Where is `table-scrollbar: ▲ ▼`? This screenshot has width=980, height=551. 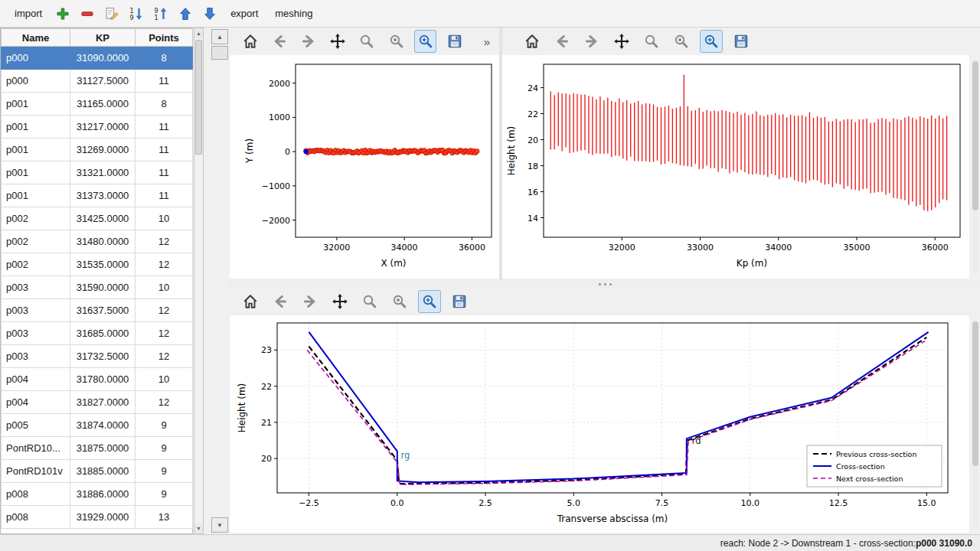 table-scrollbar: ▲ ▼ is located at coordinates (199, 281).